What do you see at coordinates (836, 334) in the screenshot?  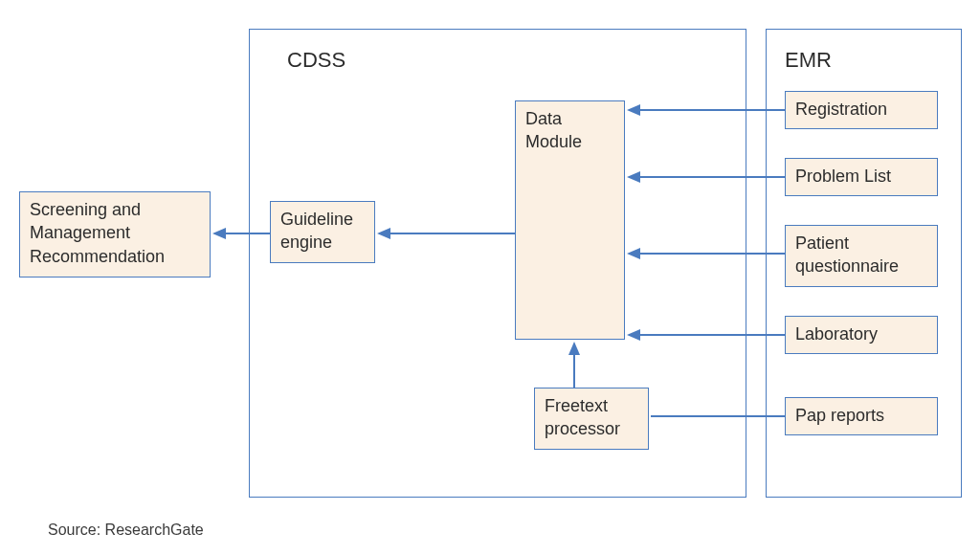 I see `laboratory-label: Laboratory` at bounding box center [836, 334].